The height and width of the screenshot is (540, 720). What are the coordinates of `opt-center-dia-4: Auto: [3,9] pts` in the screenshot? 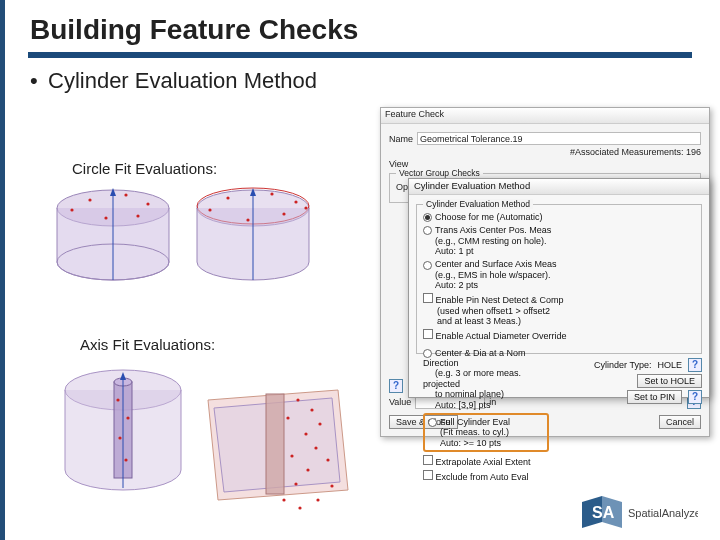 It's located at (463, 405).